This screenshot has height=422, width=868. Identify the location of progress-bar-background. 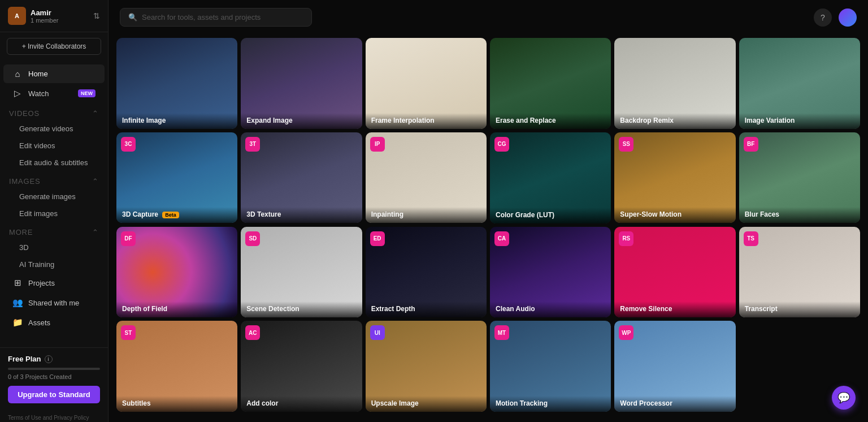
(54, 369).